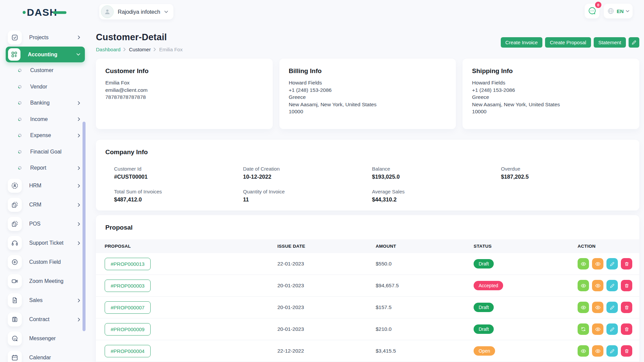 This screenshot has width=644, height=362. Describe the element at coordinates (45, 168) in the screenshot. I see `sidebar-item-report: Report` at that location.